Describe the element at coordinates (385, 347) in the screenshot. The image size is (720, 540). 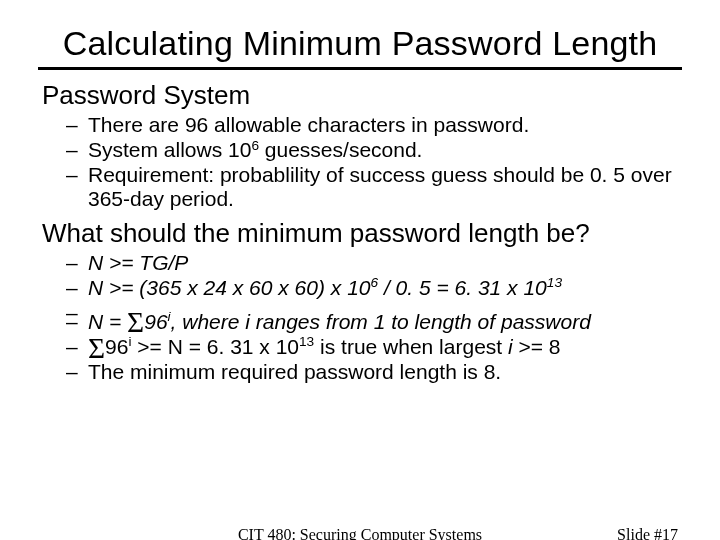
I see `list-item: Σ96i >= N = 6. 31 x 1013 is true when la…` at that location.